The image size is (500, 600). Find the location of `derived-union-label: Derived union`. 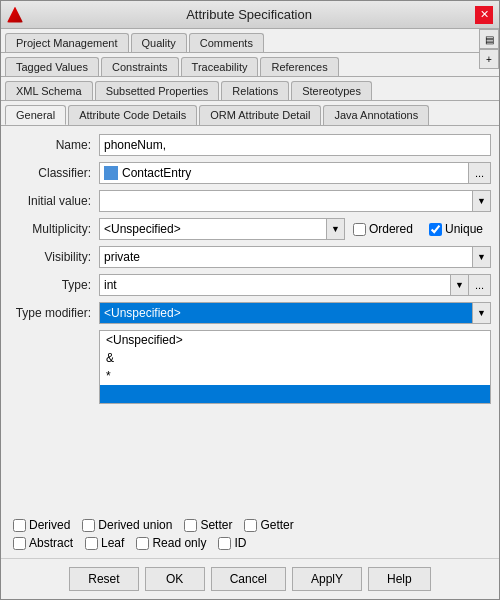

derived-union-label: Derived union is located at coordinates (135, 525).